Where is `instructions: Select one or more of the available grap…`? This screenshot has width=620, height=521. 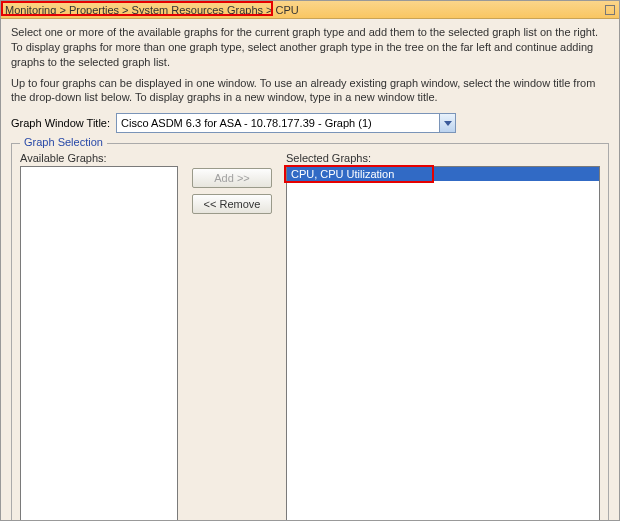 instructions: Select one or more of the available grap… is located at coordinates (310, 65).